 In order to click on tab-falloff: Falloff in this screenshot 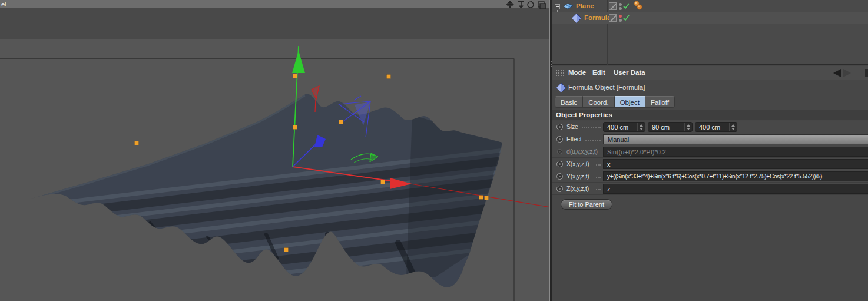, I will do `click(660, 102)`.